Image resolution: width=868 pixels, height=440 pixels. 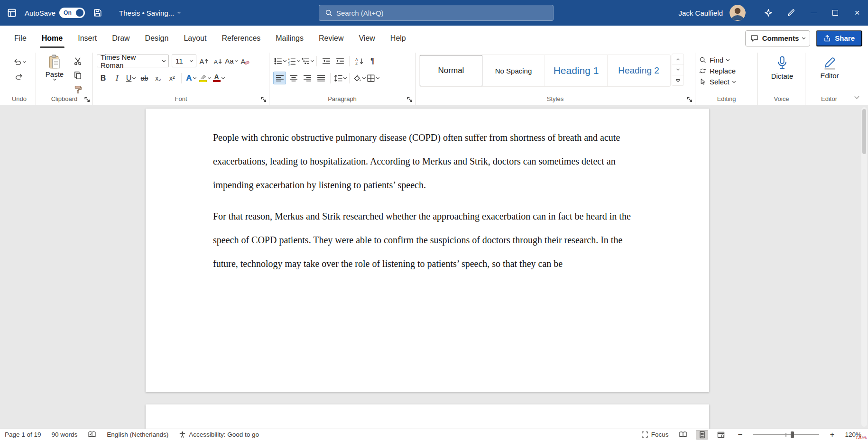 What do you see at coordinates (702, 435) in the screenshot?
I see `print-layout-button` at bounding box center [702, 435].